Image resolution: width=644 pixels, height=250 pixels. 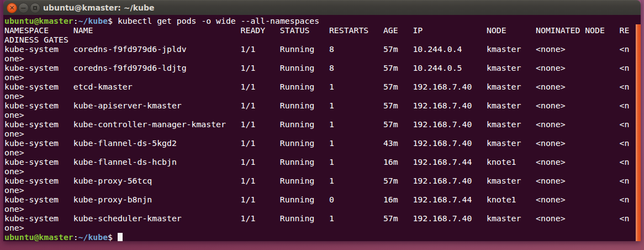 I want to click on terminal-line: kube-system kube-controller-manager-kmas…, so click(x=323, y=124).